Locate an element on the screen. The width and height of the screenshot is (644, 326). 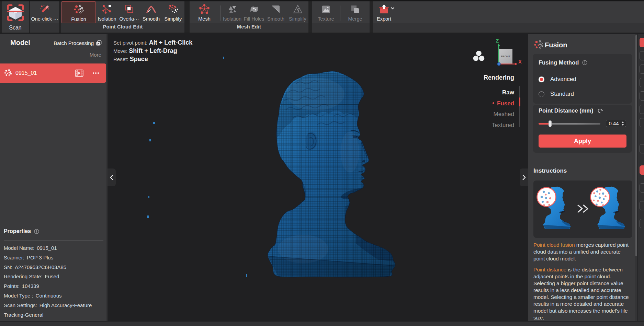
pc-simplify-button: Simplify is located at coordinates (173, 12).